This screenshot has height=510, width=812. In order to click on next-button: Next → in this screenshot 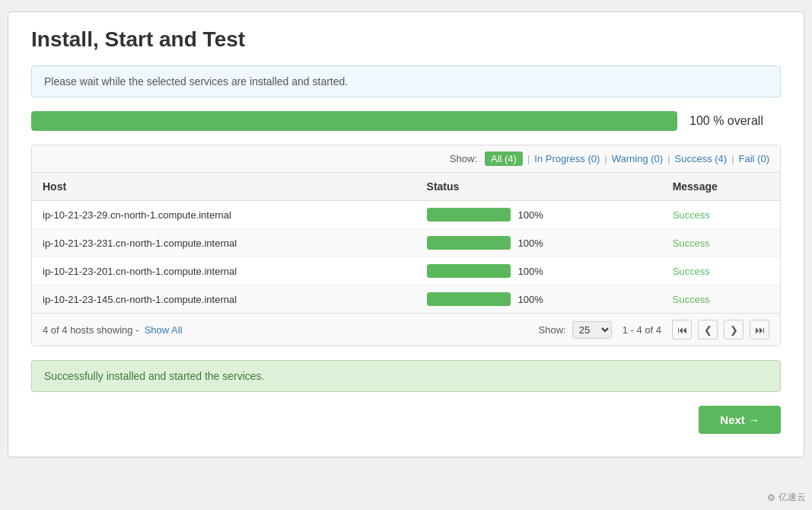, I will do `click(740, 420)`.